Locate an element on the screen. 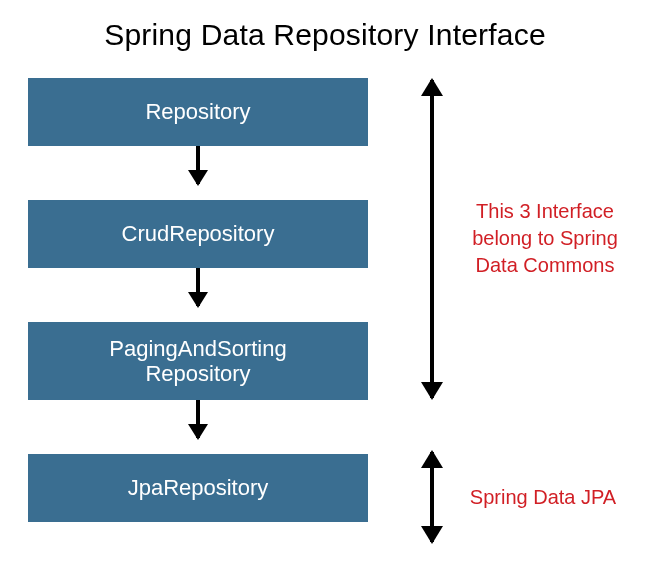 This screenshot has height=576, width=650. node-paging-and-sorting-repository: PagingAndSortingRepository is located at coordinates (198, 361).